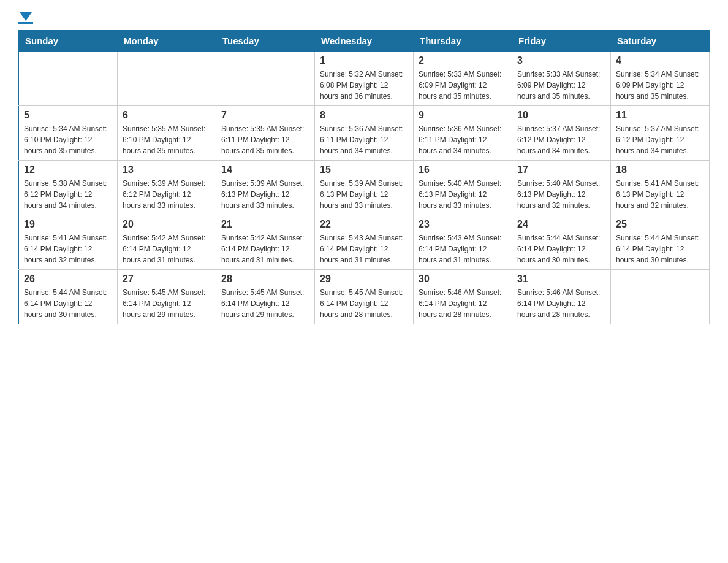  I want to click on day-info: Sunrise: 5:41 AM Sunset: 6:14 PM Dayligh…, so click(68, 249).